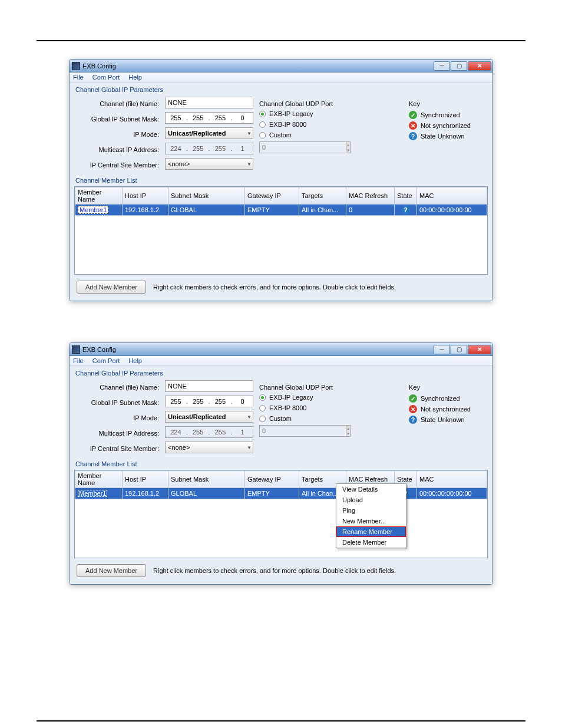 Image resolution: width=562 pixels, height=728 pixels. I want to click on context-menu: View Details Upload Ping New Member... R…, so click(371, 516).